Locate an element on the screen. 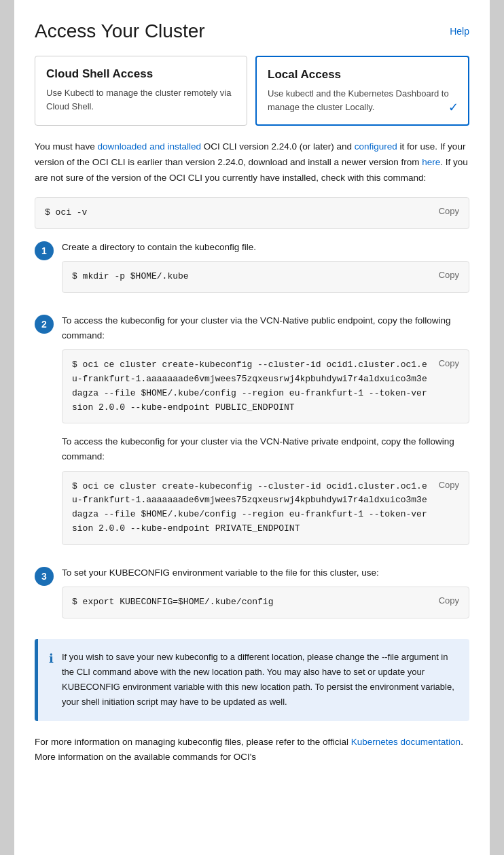  local-access-tab-desc: Use kubectl and the Kubernetes Dashboard… is located at coordinates (363, 101).